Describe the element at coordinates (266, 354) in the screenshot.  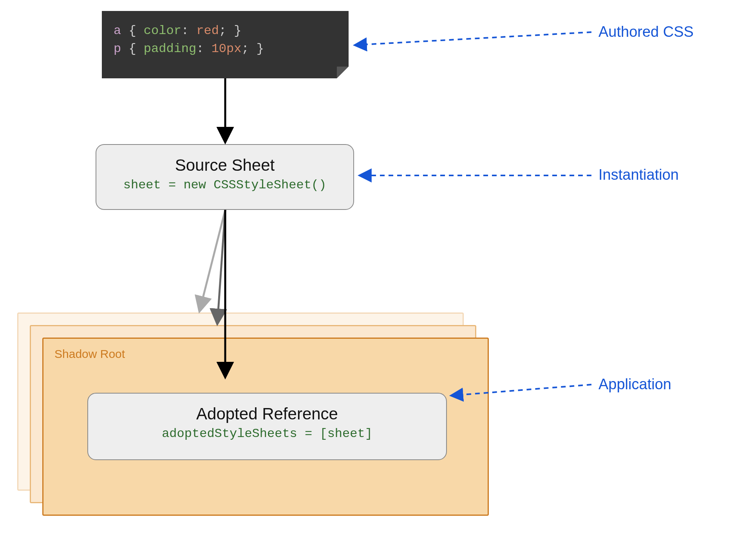
I see `shadow-root-label: Shadow Root` at that location.